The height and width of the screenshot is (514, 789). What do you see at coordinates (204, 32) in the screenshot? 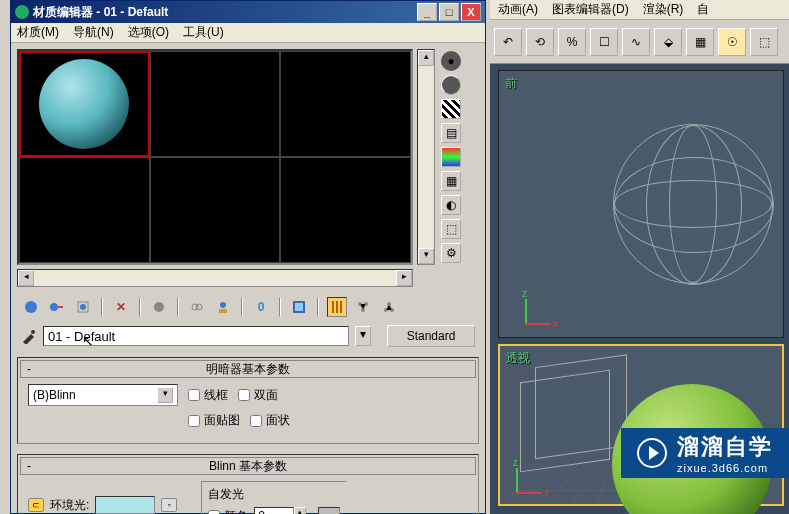
I see `menu-tools: 工具(U)` at bounding box center [204, 32].